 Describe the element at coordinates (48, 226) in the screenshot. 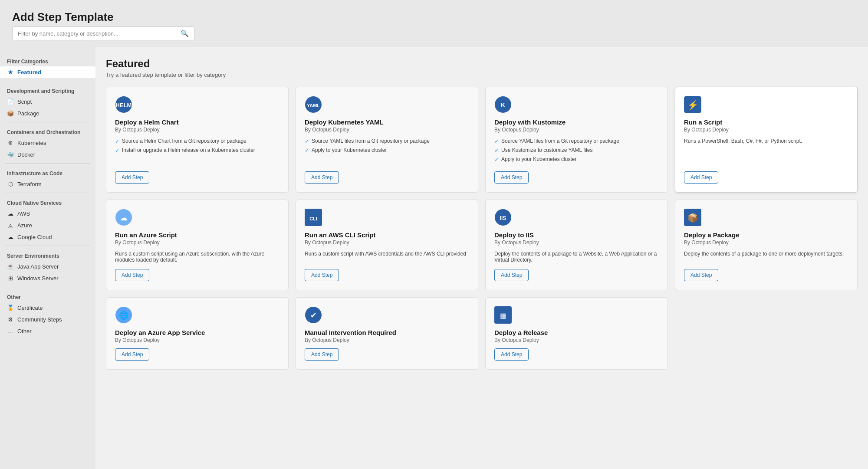

I see `sidebar-item-azure: ◬ Azure` at that location.